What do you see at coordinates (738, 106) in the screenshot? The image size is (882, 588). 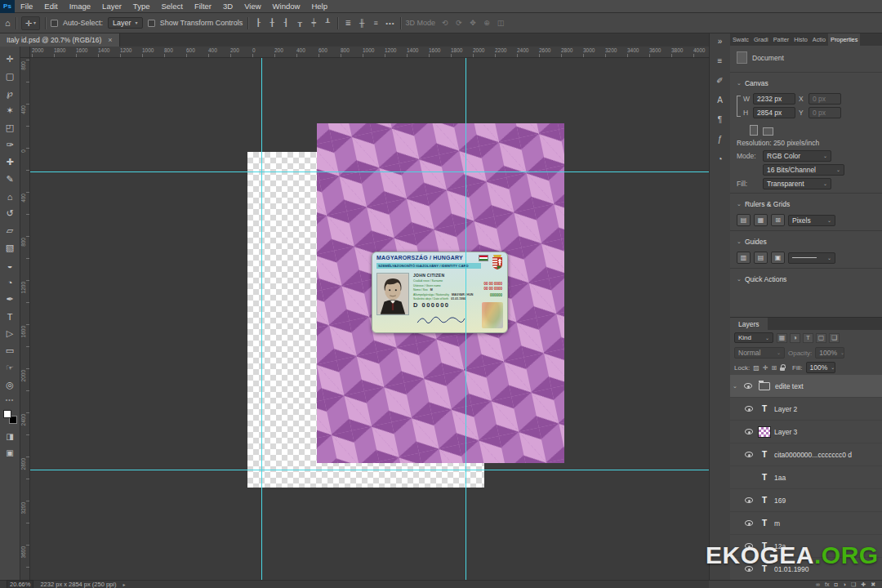 I see `link-dimensions-icon` at bounding box center [738, 106].